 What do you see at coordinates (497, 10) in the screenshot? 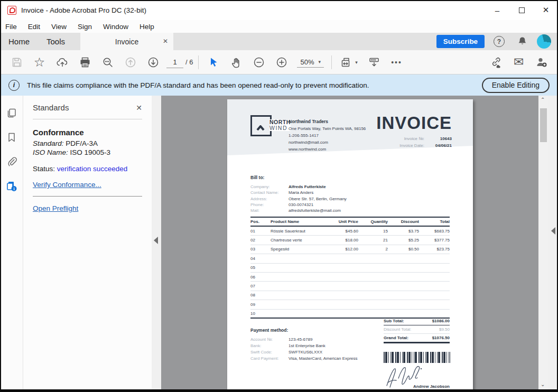
I see `minimize-button: –` at bounding box center [497, 10].